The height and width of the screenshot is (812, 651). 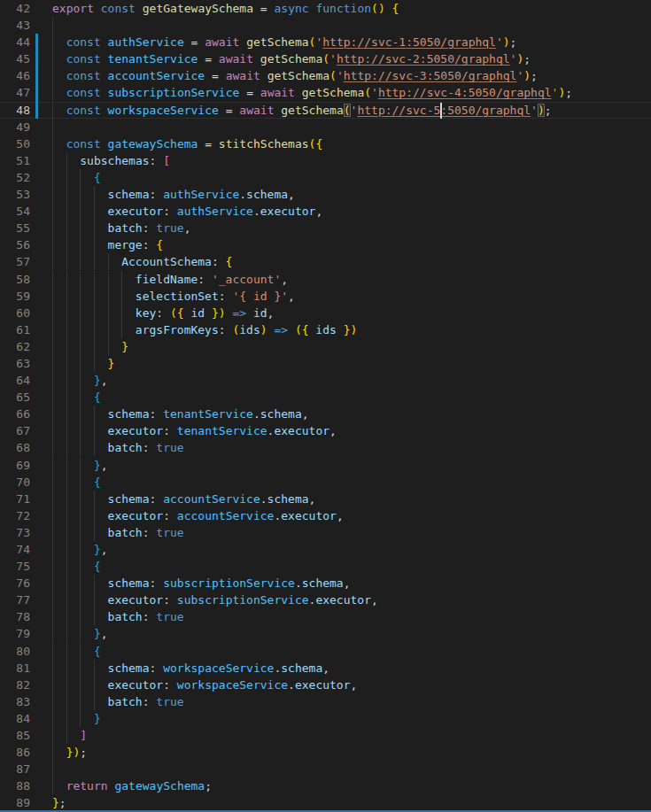 I want to click on code-token: (, so click(x=326, y=58).